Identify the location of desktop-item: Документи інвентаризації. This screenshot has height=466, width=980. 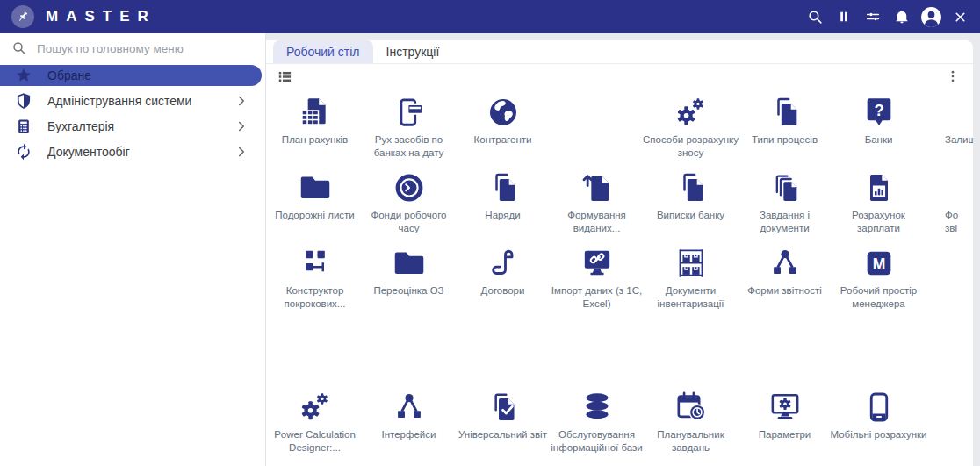
(690, 277).